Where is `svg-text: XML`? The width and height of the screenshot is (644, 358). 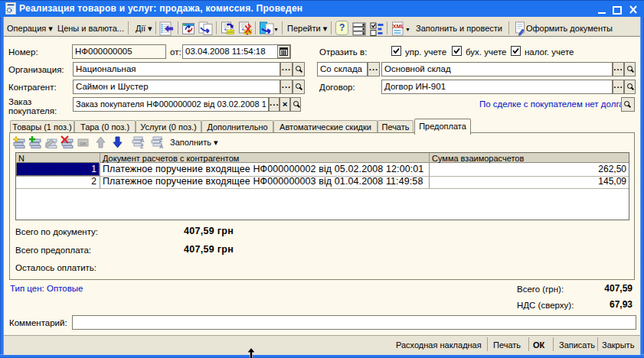
svg-text: XML is located at coordinates (398, 26).